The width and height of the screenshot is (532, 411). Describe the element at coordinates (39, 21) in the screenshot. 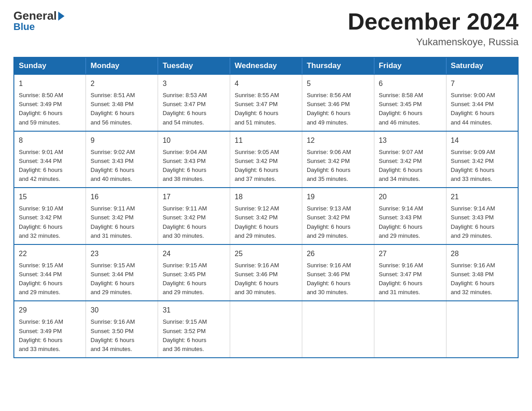

I see `logo: General ► Blue` at that location.